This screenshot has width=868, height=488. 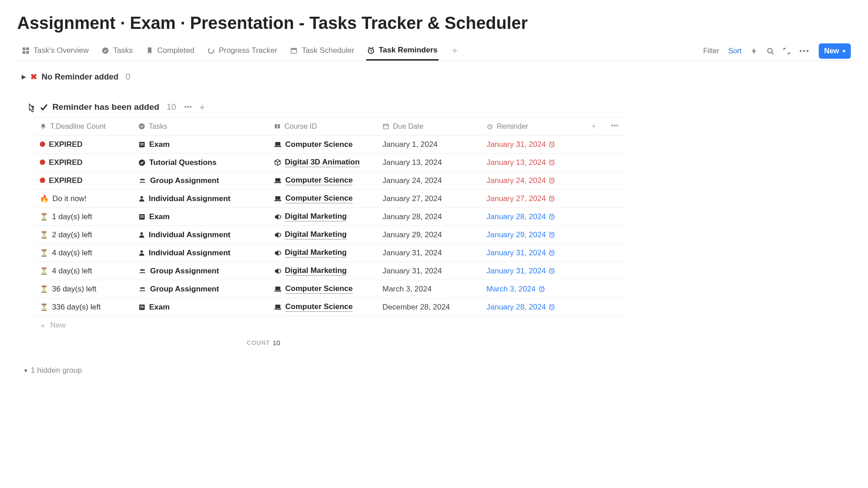 What do you see at coordinates (316, 271) in the screenshot?
I see `course-name: Digital Marketing` at bounding box center [316, 271].